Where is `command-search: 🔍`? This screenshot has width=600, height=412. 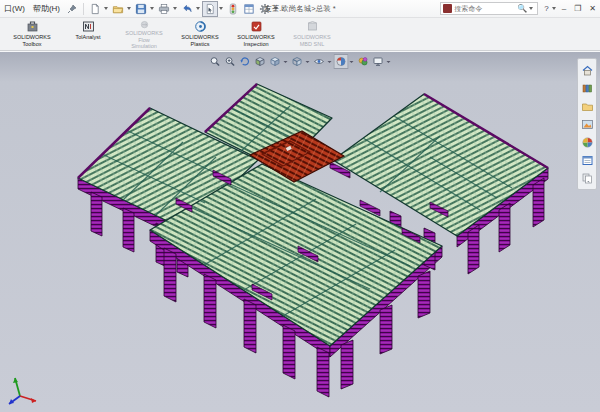
command-search: 🔍 is located at coordinates (489, 8).